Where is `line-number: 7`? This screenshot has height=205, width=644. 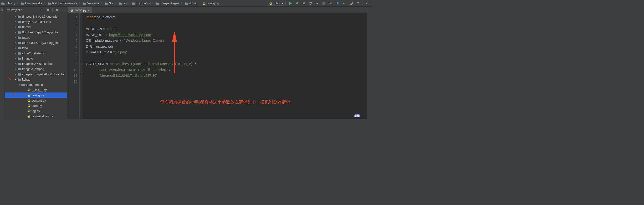 line-number: 7 is located at coordinates (72, 52).